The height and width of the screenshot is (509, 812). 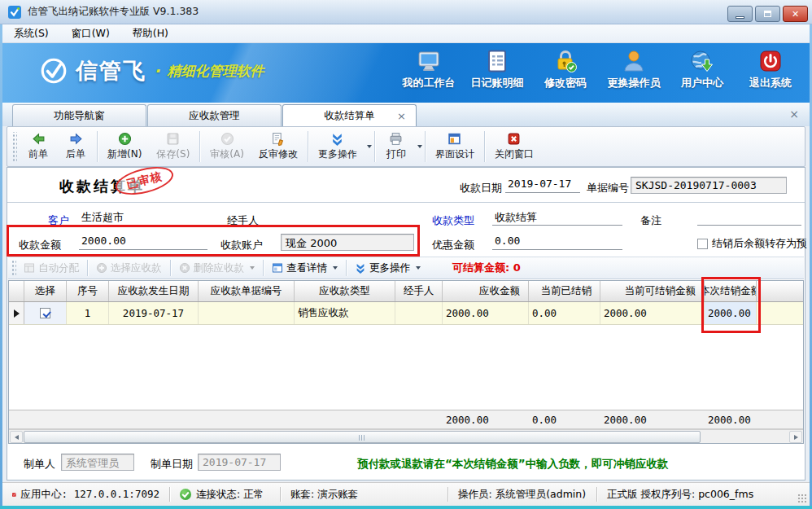 I want to click on operator-status: 操作员: 系统管理员(admin), so click(x=522, y=495).